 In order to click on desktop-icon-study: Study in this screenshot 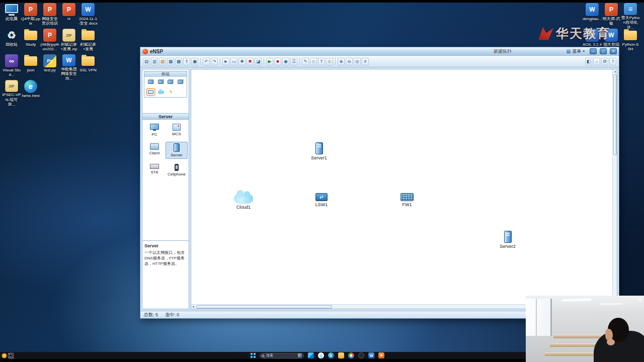, I will do `click(31, 41)`.